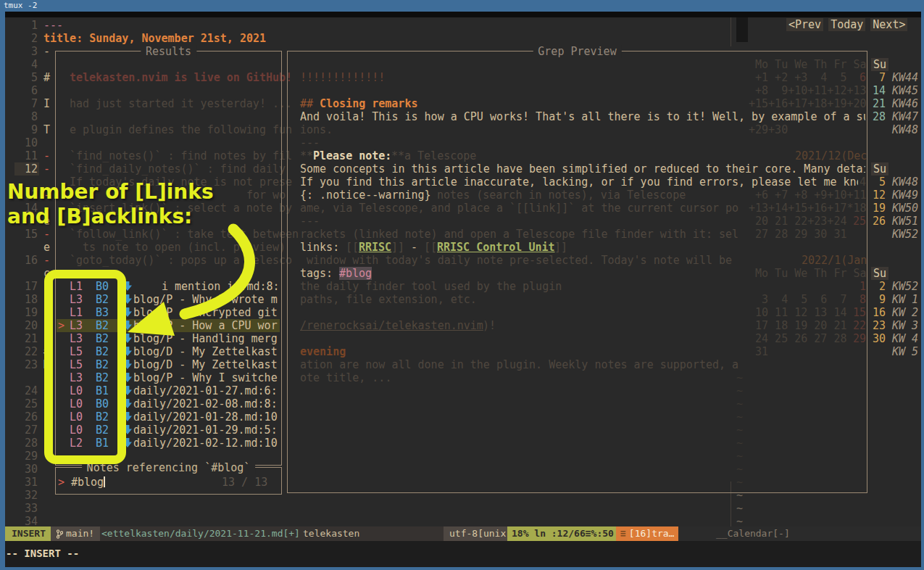  What do you see at coordinates (28, 313) in the screenshot?
I see `line-number: 19` at bounding box center [28, 313].